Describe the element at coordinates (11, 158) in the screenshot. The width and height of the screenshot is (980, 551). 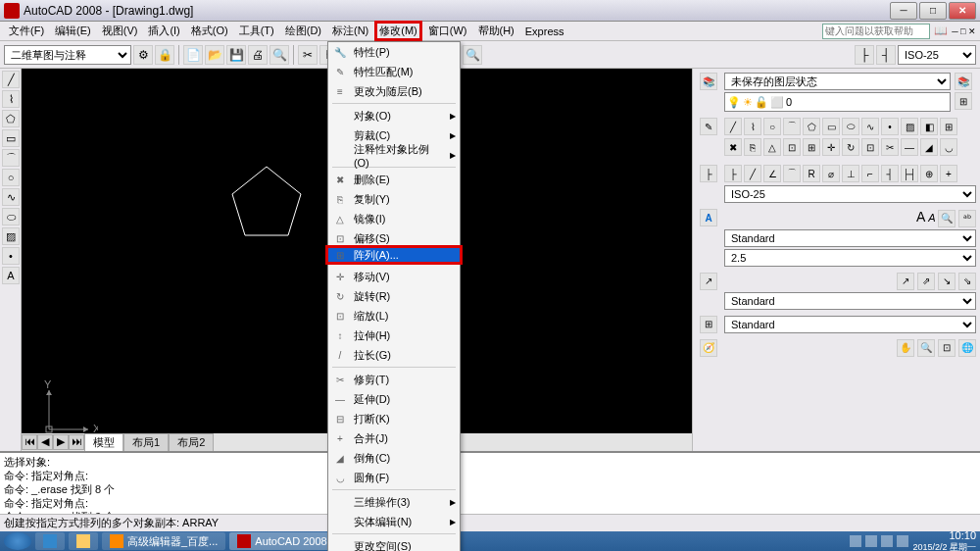
I see `arc-tool-icon: ⌒` at that location.